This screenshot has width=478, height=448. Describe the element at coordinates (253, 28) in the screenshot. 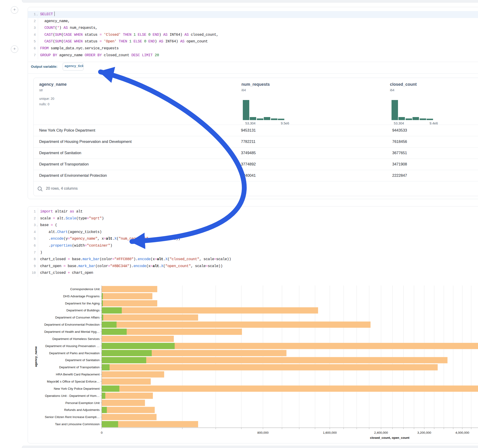

I see `code-line: 3 COUNT(*) AS num_requests,` at that location.